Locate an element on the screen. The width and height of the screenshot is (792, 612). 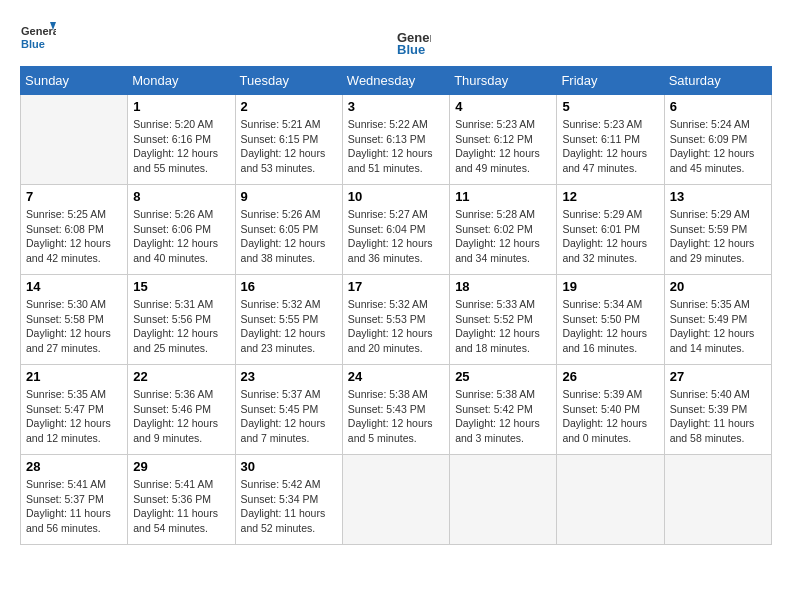
calendar-cell: 21Sunrise: 5:35 AMSunset: 5:47 PMDayligh… is located at coordinates (74, 410).